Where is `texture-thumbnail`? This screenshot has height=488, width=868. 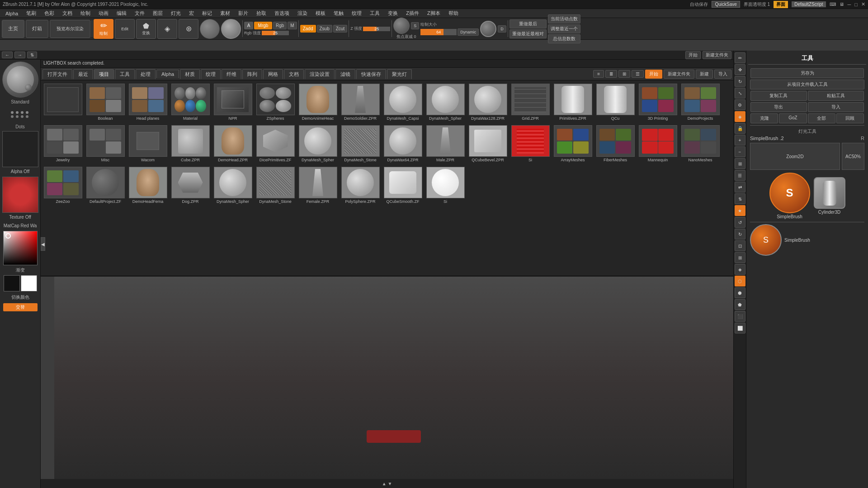 texture-thumbnail is located at coordinates (20, 195).